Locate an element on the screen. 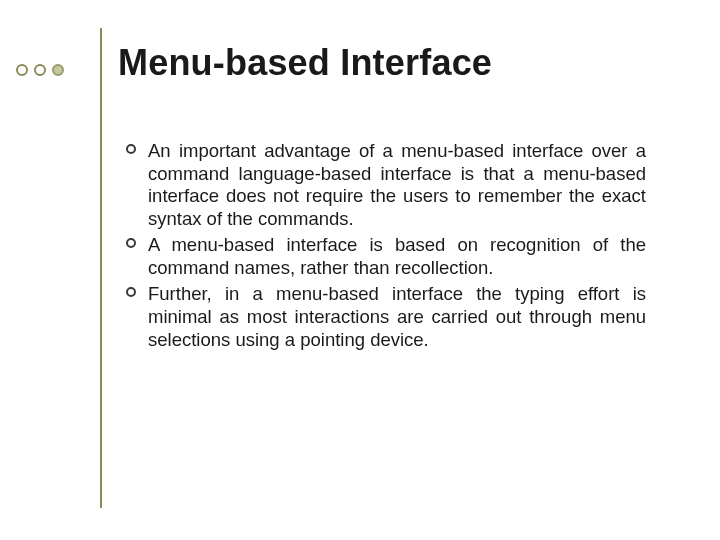 This screenshot has width=720, height=540. slide-title: Menu-based Interface is located at coordinates (305, 63).